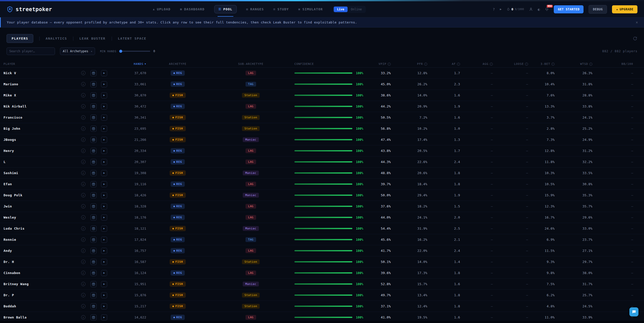 The width and height of the screenshot is (644, 323). I want to click on player-row: Andy i ▶ 16,757 REG LAG 100% 41.7% 22, so click(322, 251).